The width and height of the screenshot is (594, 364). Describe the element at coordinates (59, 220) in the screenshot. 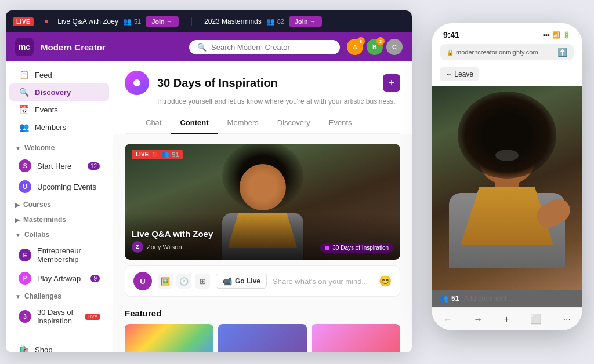

I see `sidebar-group-masterminds: ▶ Masterminds` at that location.